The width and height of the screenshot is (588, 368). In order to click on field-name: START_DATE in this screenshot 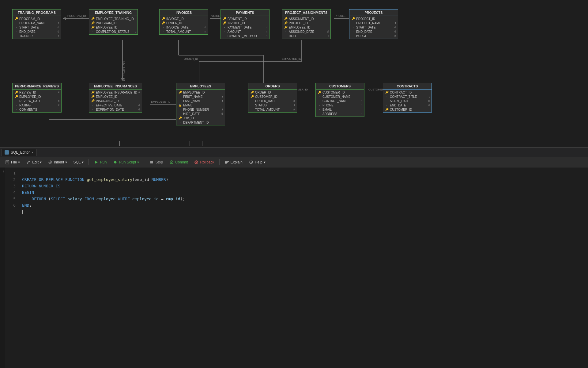, I will do `click(38, 28)`.